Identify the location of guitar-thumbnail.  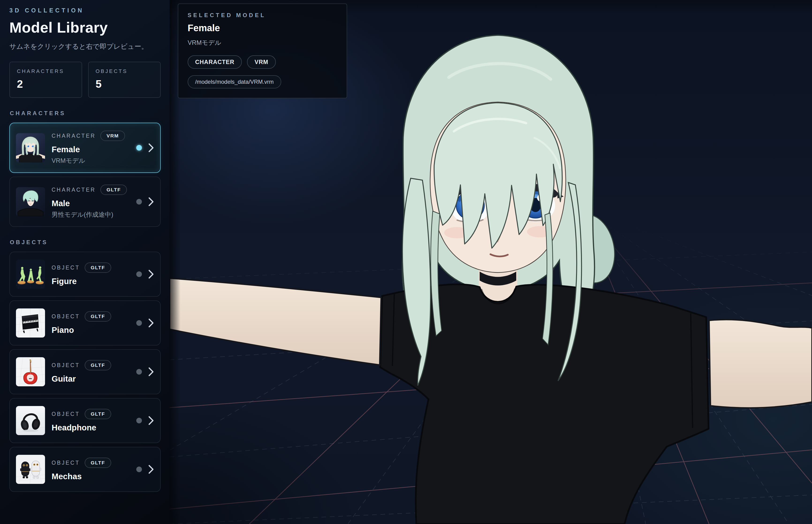
(31, 372).